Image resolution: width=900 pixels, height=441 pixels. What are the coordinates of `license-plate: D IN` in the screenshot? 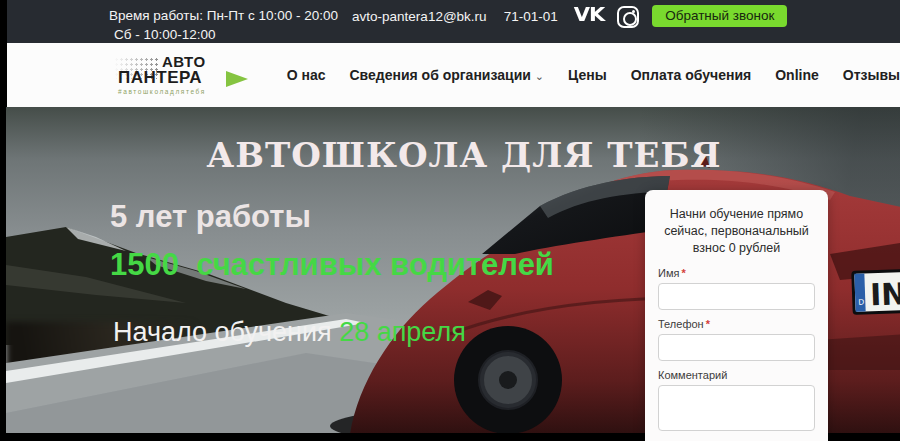 It's located at (876, 292).